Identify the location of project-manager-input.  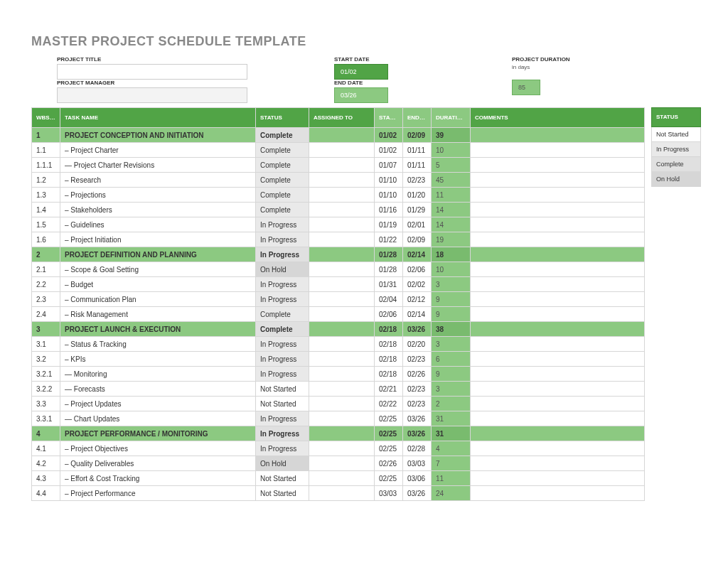
(152, 95).